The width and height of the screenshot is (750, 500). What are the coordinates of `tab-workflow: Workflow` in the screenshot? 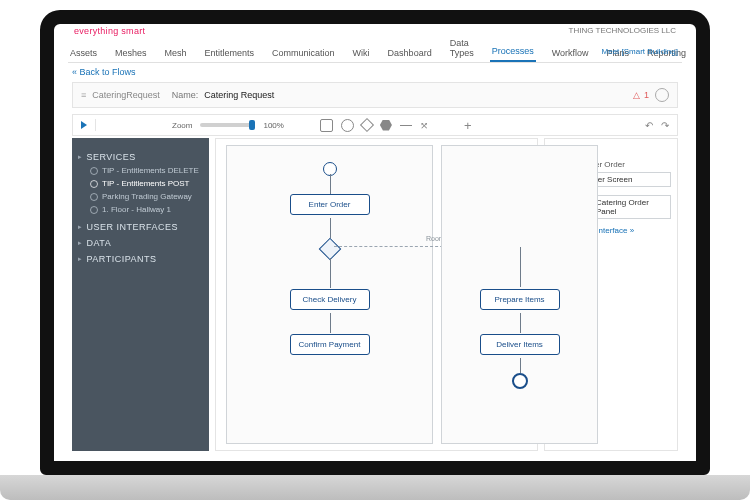 It's located at (570, 55).